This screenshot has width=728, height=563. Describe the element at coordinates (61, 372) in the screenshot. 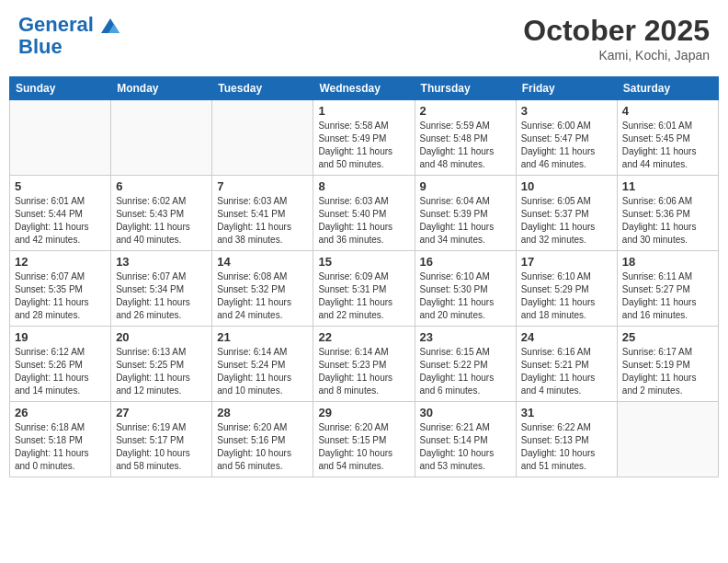

I see `day-info: Sunrise: 6:12 AM Sunset: 5:26 PM Dayligh…` at that location.